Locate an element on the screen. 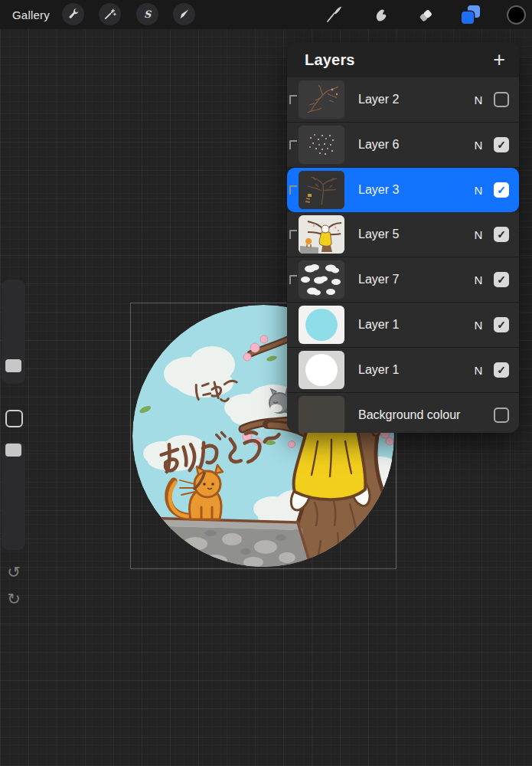  brush-size-slider is located at coordinates (14, 332).